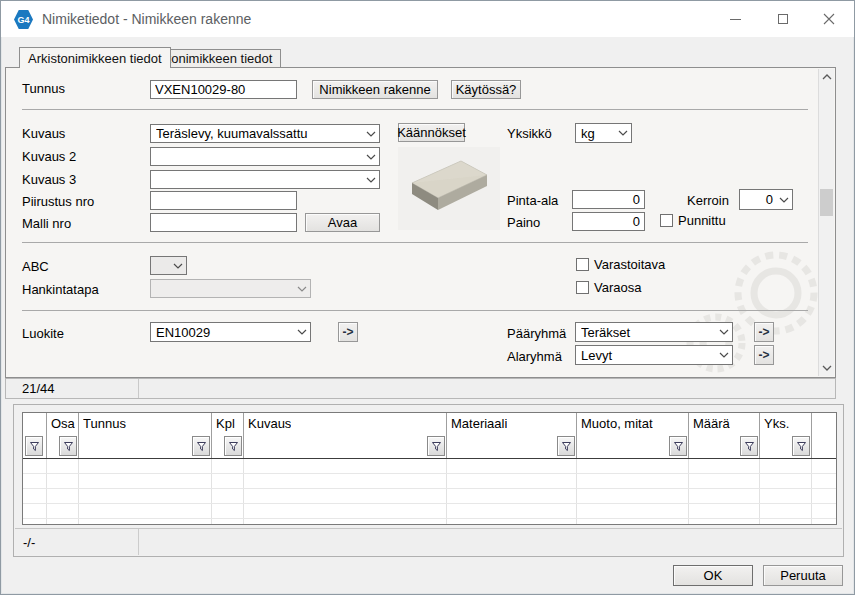  I want to click on column-yks: Yks., so click(786, 436).